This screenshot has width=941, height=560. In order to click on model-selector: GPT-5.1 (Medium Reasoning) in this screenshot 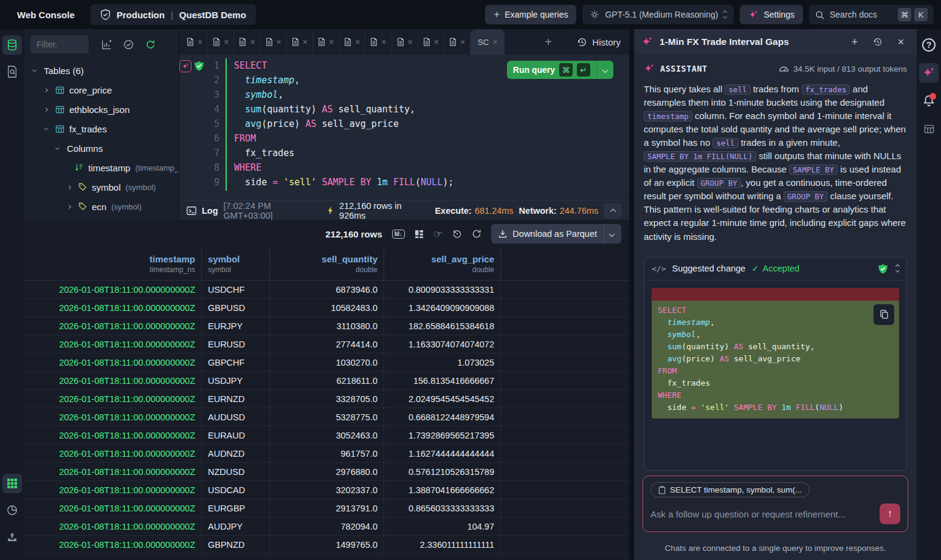, I will do `click(658, 15)`.